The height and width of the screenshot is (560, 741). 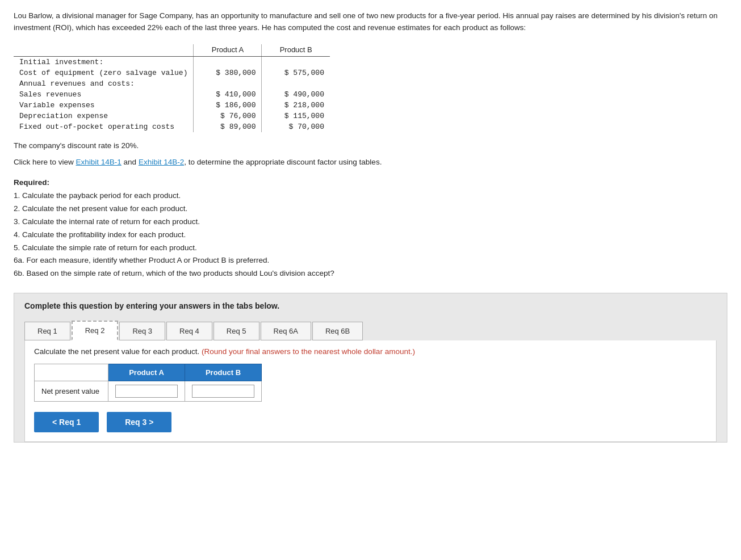 What do you see at coordinates (224, 373) in the screenshot?
I see `answer-col-b-header: Product B` at bounding box center [224, 373].